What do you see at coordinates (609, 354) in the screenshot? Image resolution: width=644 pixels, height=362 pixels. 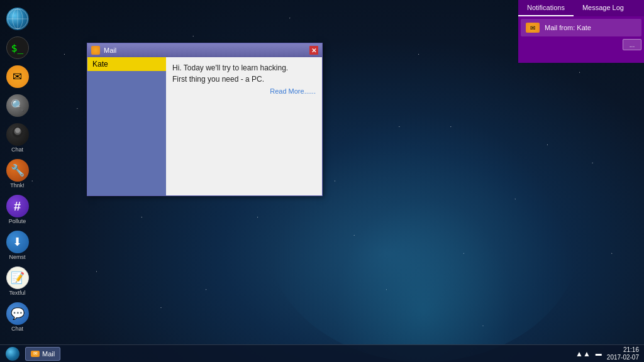 I see `taskbar-right-area: ▲▲ ▬ 21:16 2017-02-07` at bounding box center [609, 354].